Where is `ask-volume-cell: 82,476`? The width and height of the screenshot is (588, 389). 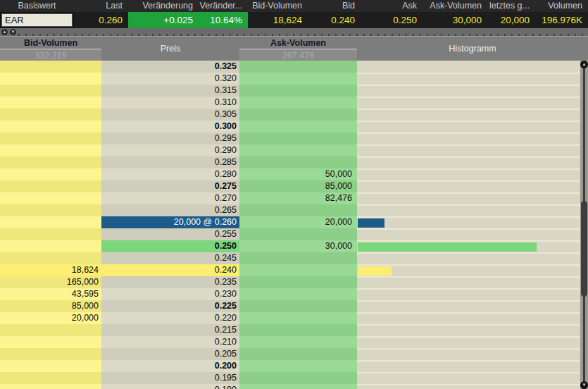 ask-volume-cell: 82,476 is located at coordinates (299, 199).